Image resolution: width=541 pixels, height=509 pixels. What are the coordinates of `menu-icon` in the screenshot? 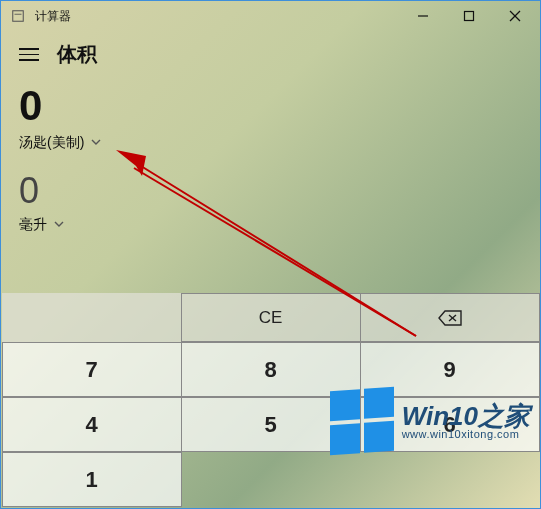 It's located at (29, 54).